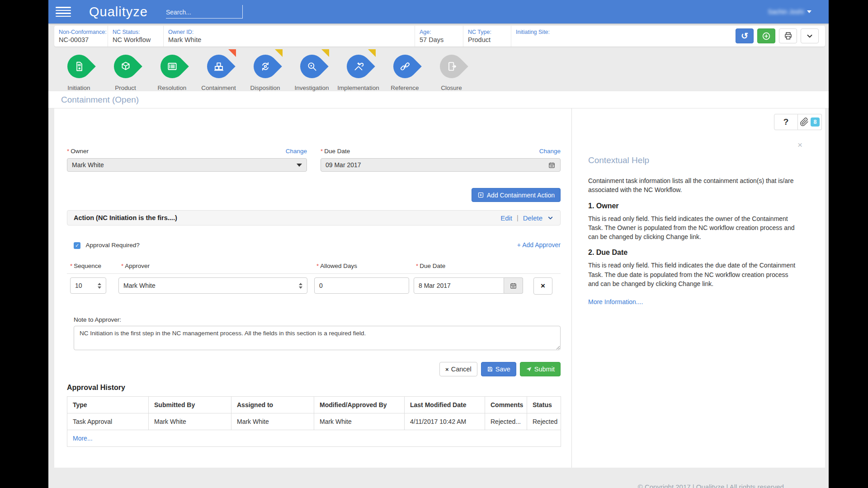 This screenshot has height=488, width=868. I want to click on help-close-button: ×, so click(800, 145).